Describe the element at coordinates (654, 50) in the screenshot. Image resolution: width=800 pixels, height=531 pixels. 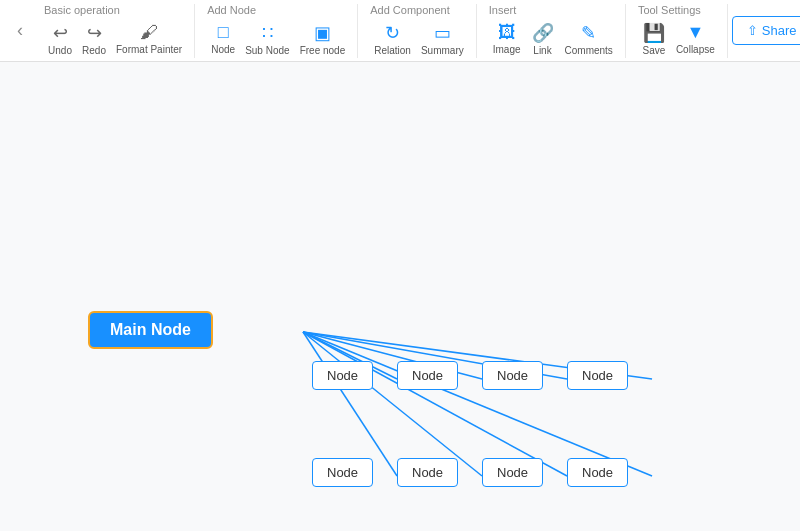
I see `save-label: Save` at that location.